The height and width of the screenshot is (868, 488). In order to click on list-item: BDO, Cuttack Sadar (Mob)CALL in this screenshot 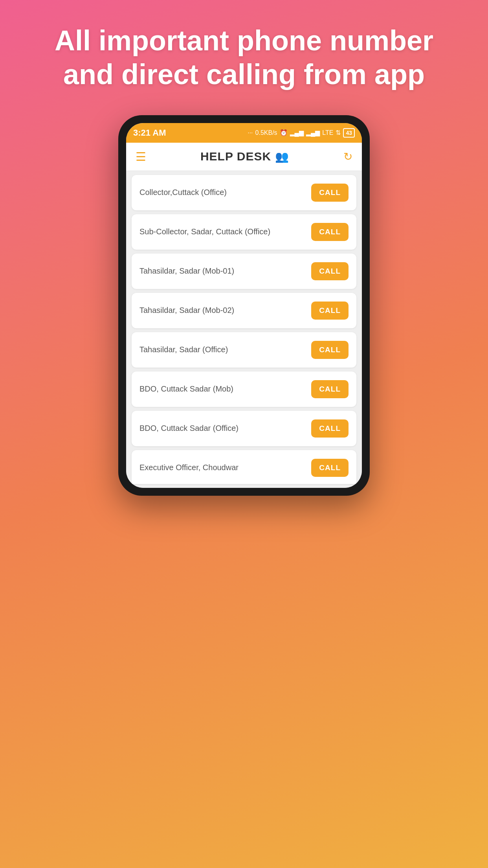, I will do `click(244, 389)`.